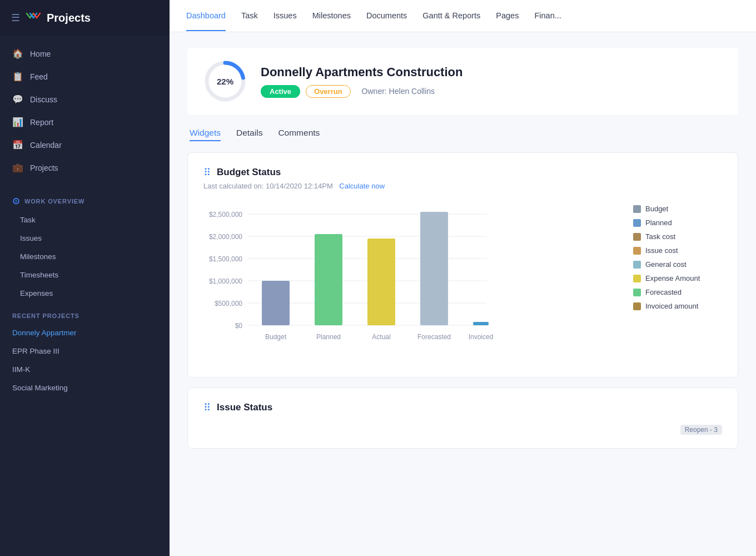 The image size is (756, 556). What do you see at coordinates (84, 145) in the screenshot?
I see `sidebar-item-calendar: 📅 Calendar` at bounding box center [84, 145].